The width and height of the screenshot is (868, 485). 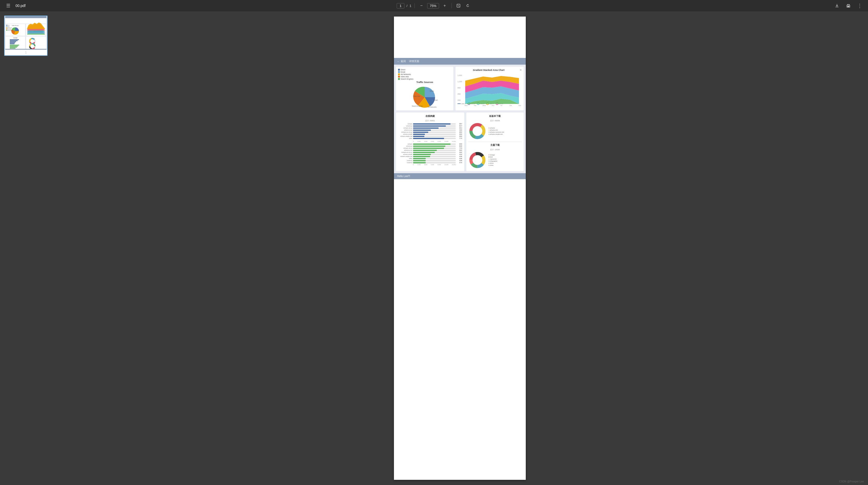 I want to click on theme-download-title: 主题下载, so click(x=495, y=145).